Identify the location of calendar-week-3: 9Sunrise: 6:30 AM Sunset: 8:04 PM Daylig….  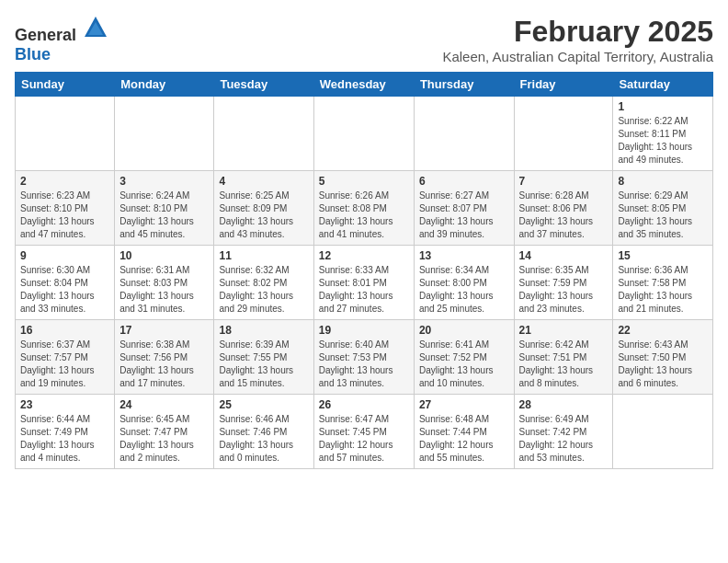
(364, 283).